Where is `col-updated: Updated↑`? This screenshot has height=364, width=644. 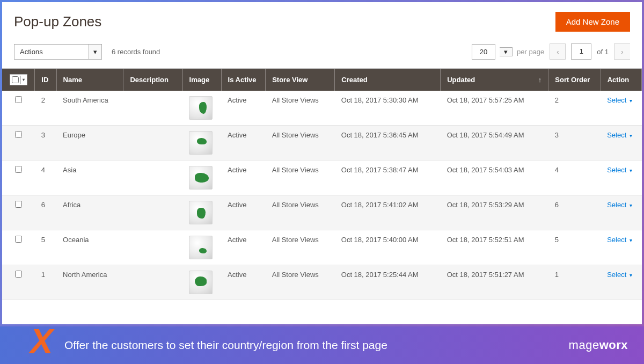
col-updated: Updated↑ is located at coordinates (495, 79).